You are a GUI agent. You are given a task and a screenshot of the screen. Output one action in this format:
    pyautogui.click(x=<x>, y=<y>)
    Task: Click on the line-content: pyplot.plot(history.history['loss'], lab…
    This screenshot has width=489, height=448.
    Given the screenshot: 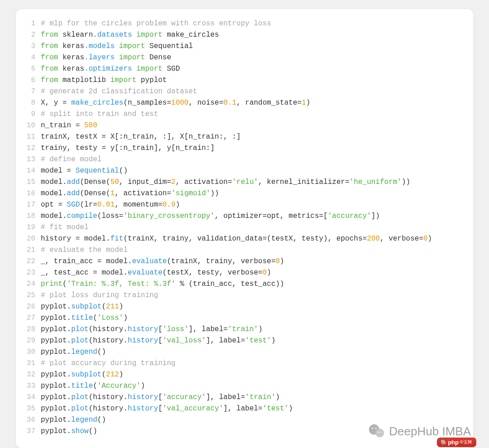 What is the action you would take?
    pyautogui.click(x=152, y=330)
    